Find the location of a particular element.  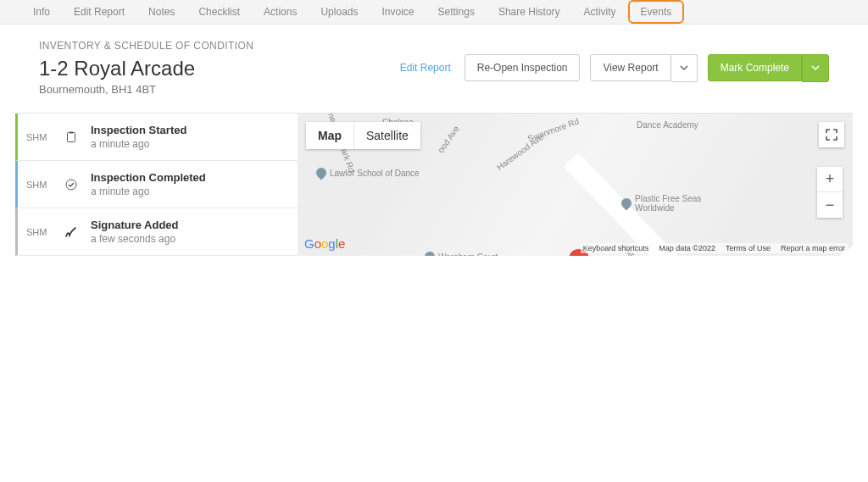

terms-link: Terms of Use is located at coordinates (748, 248).